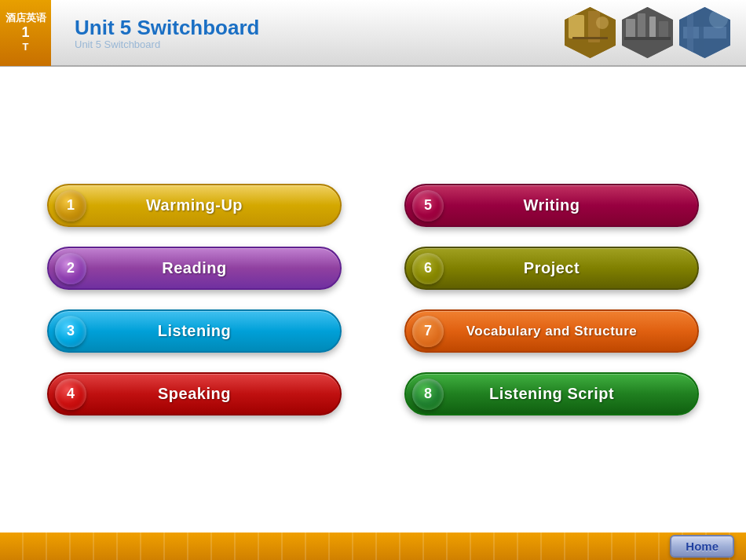 This screenshot has width=746, height=560. I want to click on btn2-label: Reading, so click(195, 269).